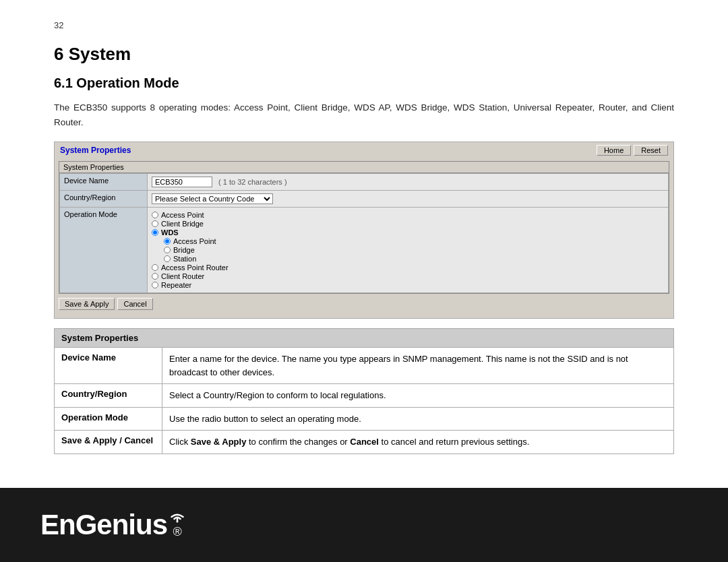 The width and height of the screenshot is (728, 562). I want to click on device-name-label: Device Name, so click(104, 182).